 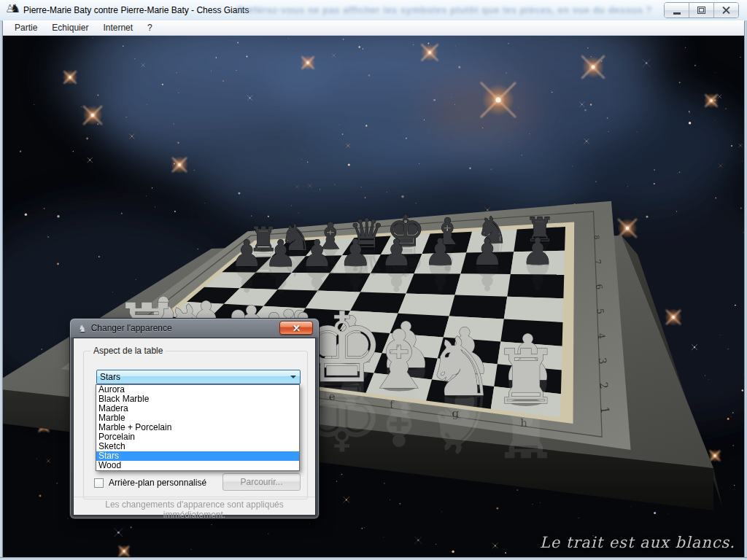 What do you see at coordinates (374, 28) in the screenshot?
I see `menubar: PartieEchiquierInternet?` at bounding box center [374, 28].